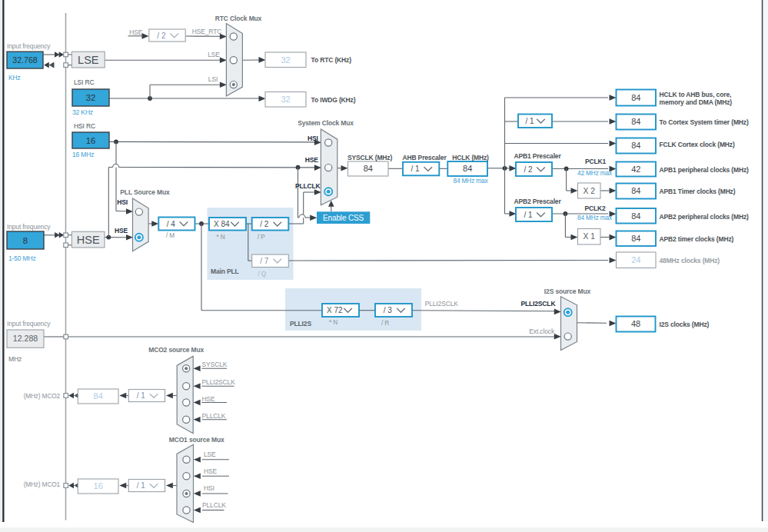  Describe the element at coordinates (42, 396) in the screenshot. I see `svg-text: (MHz) MCO2` at that location.